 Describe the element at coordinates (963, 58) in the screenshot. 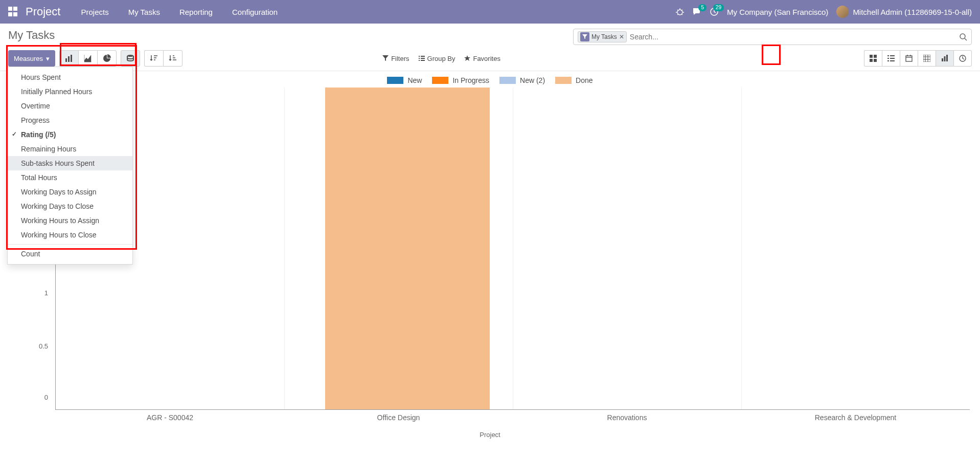

I see `activity-view-button` at that location.